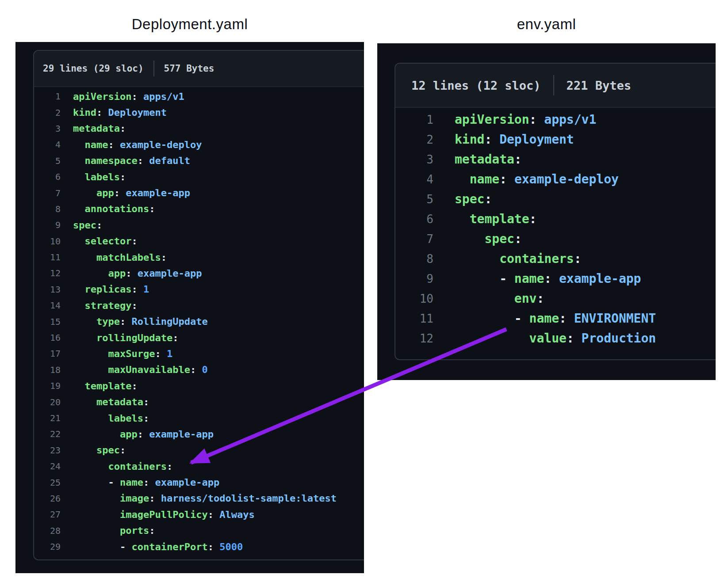 Image resolution: width=728 pixels, height=582 pixels. Describe the element at coordinates (499, 299) in the screenshot. I see `code-text: env:` at that location.